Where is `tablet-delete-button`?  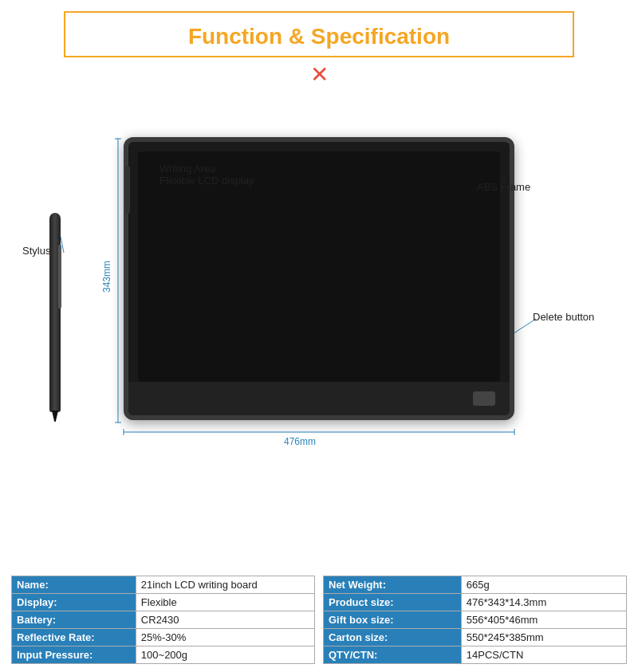
tablet-delete-button is located at coordinates (484, 399).